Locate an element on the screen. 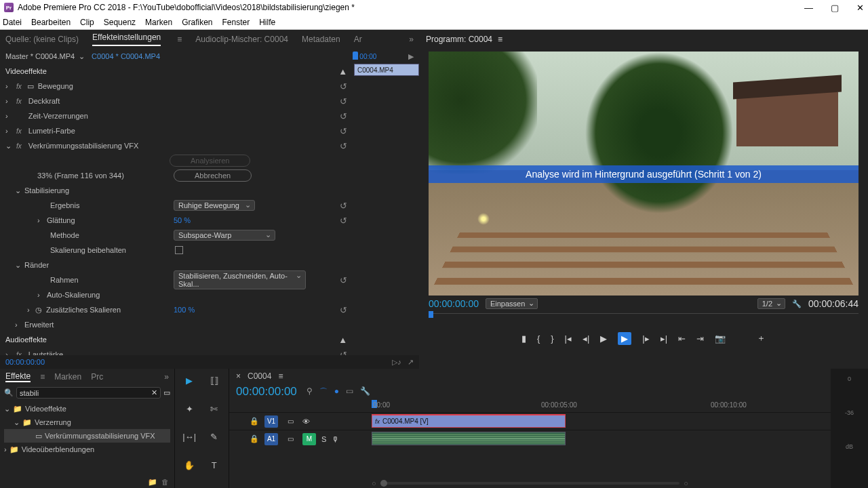 The height and width of the screenshot is (488, 868). timeline-timecode: 00:00:00:00 is located at coordinates (267, 392).